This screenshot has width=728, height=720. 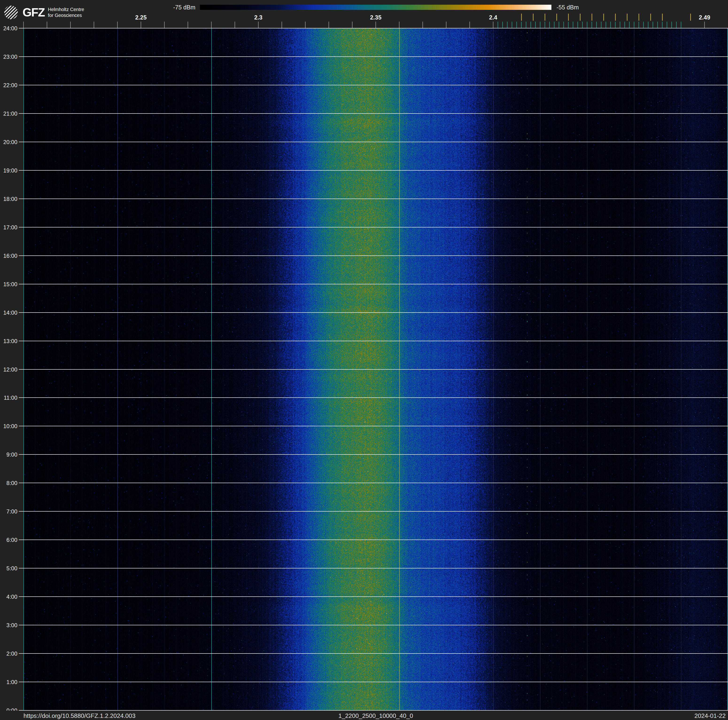 I want to click on time-tick-label: 16:00, so click(x=9, y=256).